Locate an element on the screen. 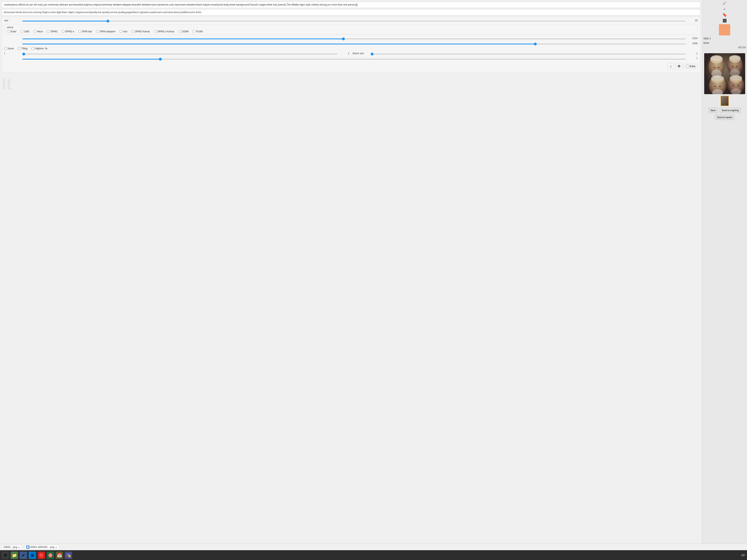 The width and height of the screenshot is (747, 560). radio-heun-label: Heun is located at coordinates (40, 32).